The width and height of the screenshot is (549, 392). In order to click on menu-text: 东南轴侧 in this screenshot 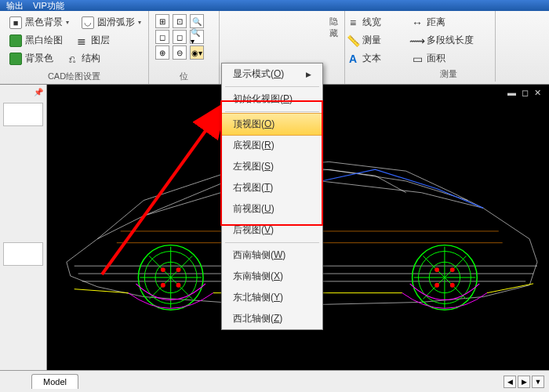, I will do `click(252, 276)`.